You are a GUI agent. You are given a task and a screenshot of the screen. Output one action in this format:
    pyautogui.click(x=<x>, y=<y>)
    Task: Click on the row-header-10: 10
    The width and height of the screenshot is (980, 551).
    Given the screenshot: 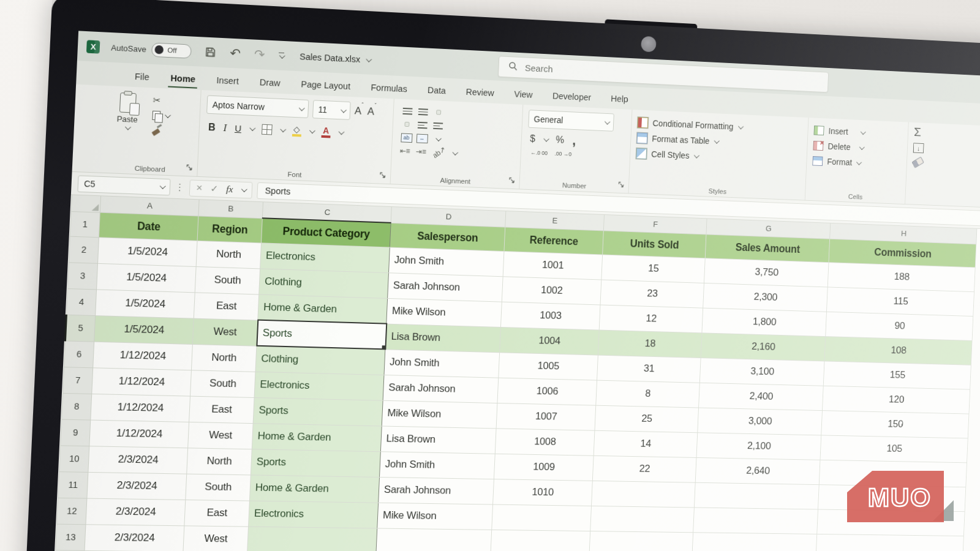 What is the action you would take?
    pyautogui.click(x=75, y=459)
    